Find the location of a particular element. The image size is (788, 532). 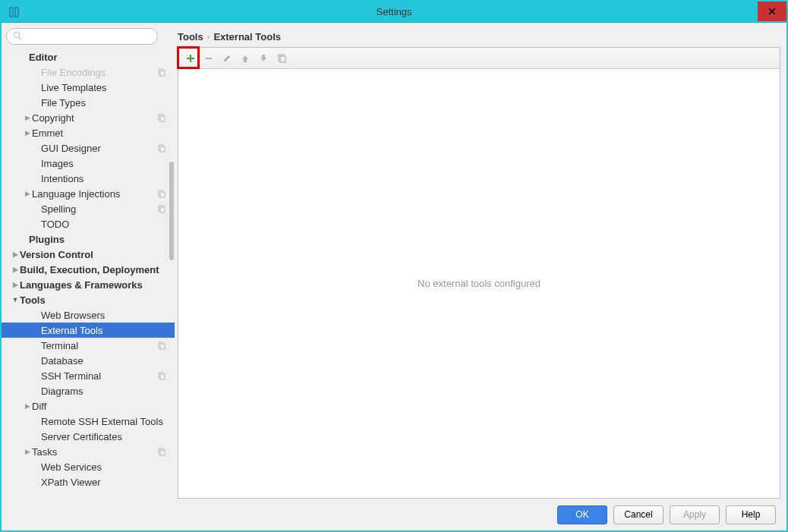

tree-item: Database is located at coordinates (88, 360).